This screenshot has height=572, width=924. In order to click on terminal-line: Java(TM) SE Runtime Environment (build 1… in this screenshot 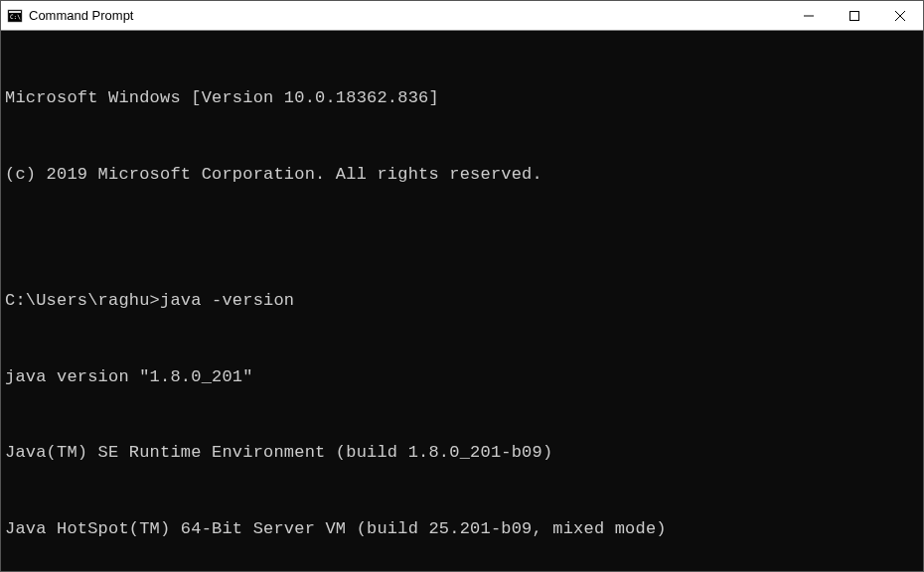, I will do `click(462, 453)`.